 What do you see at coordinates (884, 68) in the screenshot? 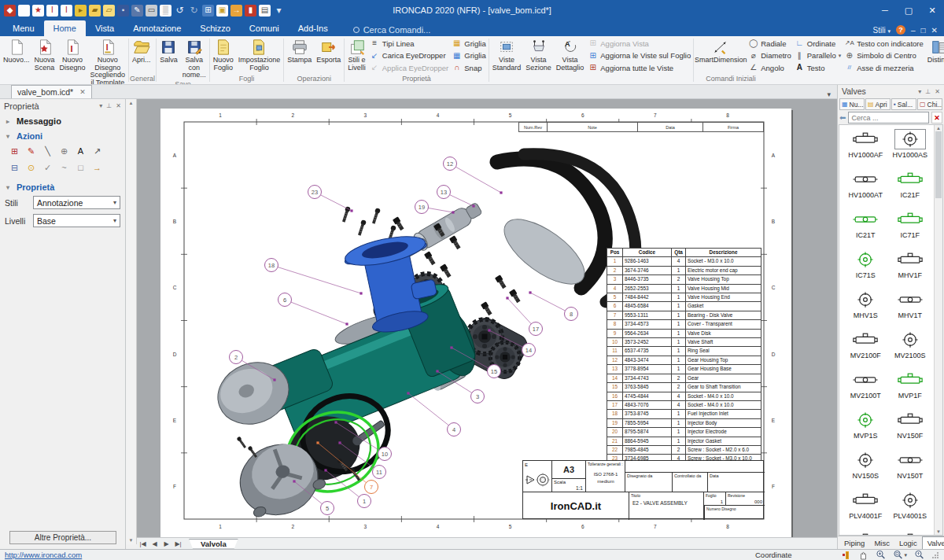
I see `asse-mezzeria-button: //Asse di mezzeria` at bounding box center [884, 68].